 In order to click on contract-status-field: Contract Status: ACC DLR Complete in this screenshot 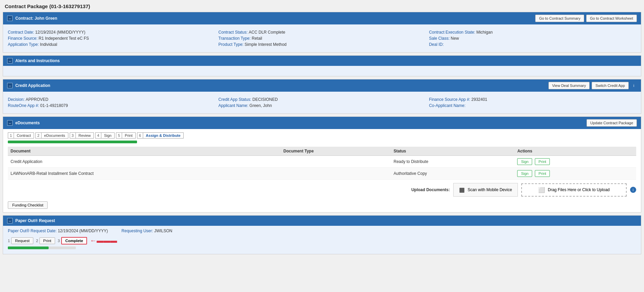, I will do `click(322, 32)`.